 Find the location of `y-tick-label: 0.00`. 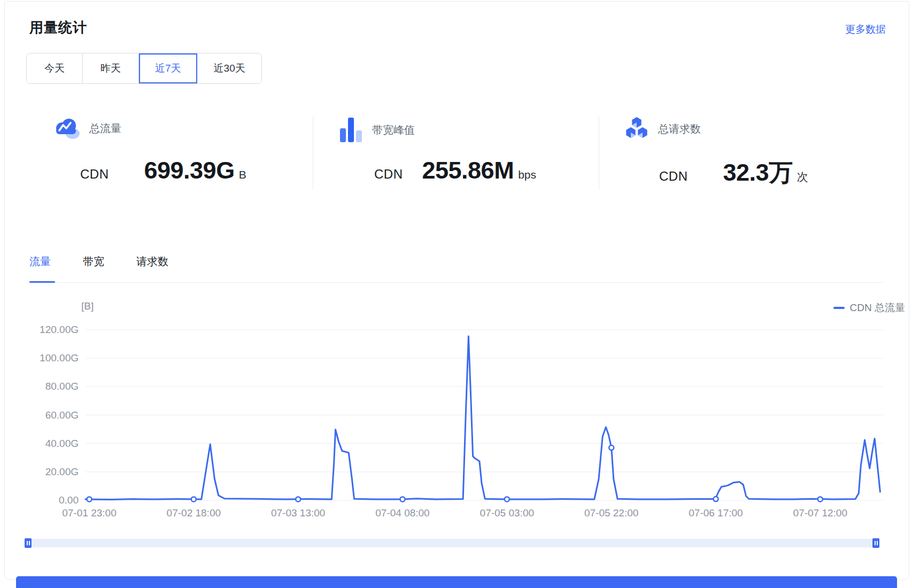

y-tick-label: 0.00 is located at coordinates (49, 500).